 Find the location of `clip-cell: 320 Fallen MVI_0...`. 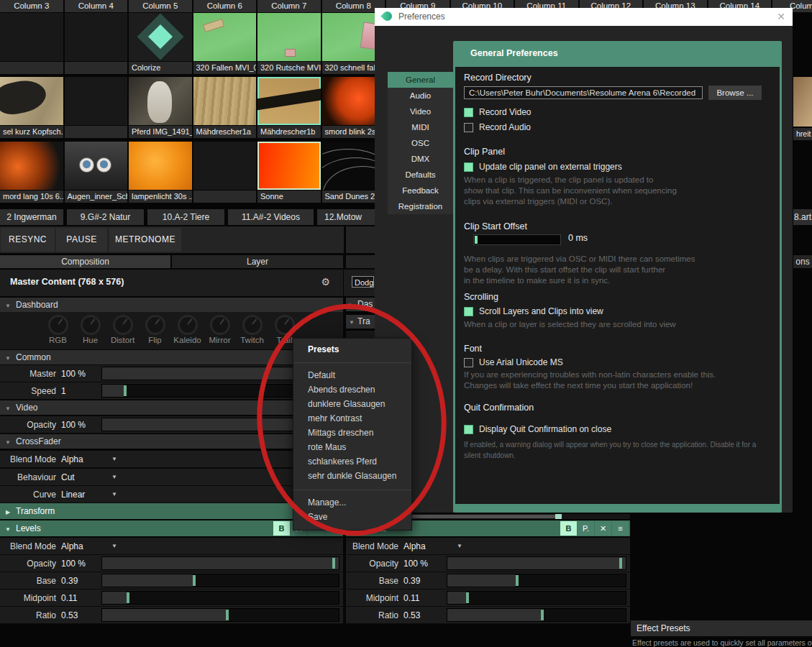

clip-cell: 320 Fallen MVI_0... is located at coordinates (225, 43).